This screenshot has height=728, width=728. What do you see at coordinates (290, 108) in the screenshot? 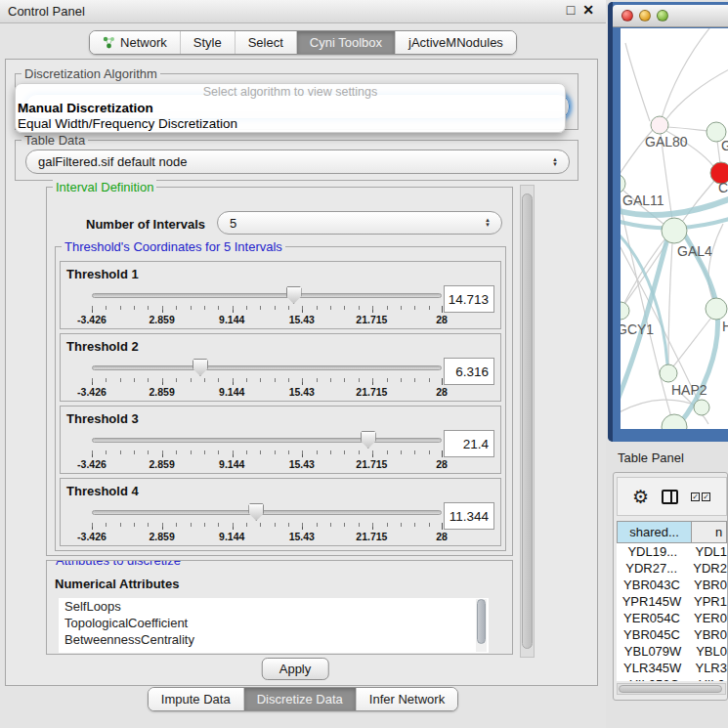
I see `algorithm-option-manual: Manual Discretization` at bounding box center [290, 108].